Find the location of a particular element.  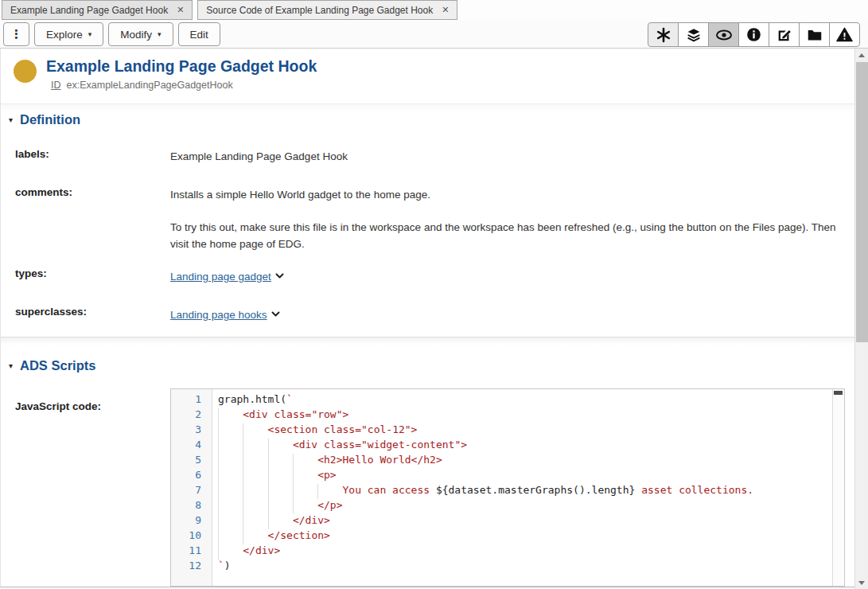

code-line: <div class="row"> is located at coordinates (531, 415).